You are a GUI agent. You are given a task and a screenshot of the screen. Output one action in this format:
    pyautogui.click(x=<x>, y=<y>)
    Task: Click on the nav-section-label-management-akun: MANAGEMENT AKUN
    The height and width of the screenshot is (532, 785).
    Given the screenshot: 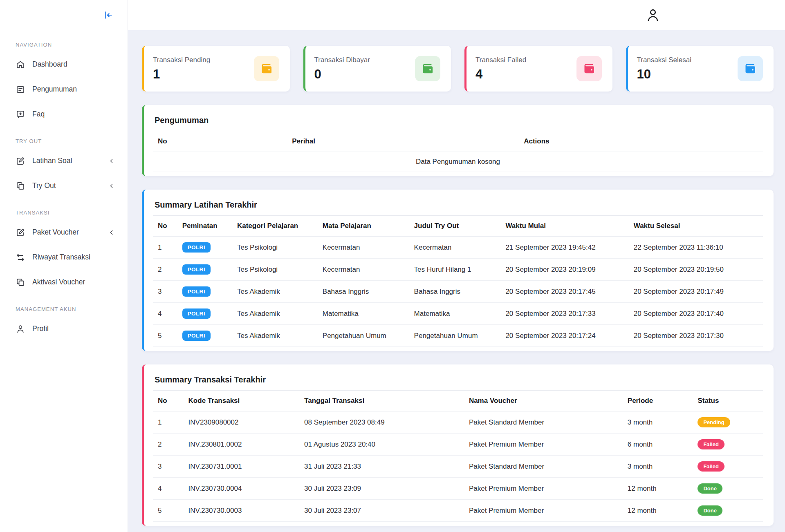 What is the action you would take?
    pyautogui.click(x=64, y=306)
    